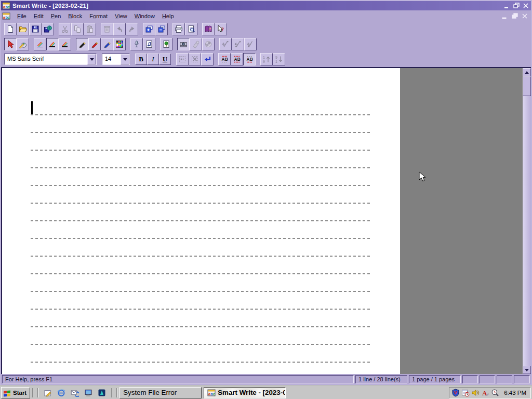 The width and height of the screenshot is (532, 399). Describe the element at coordinates (191, 29) in the screenshot. I see `print-preview-button` at that location.